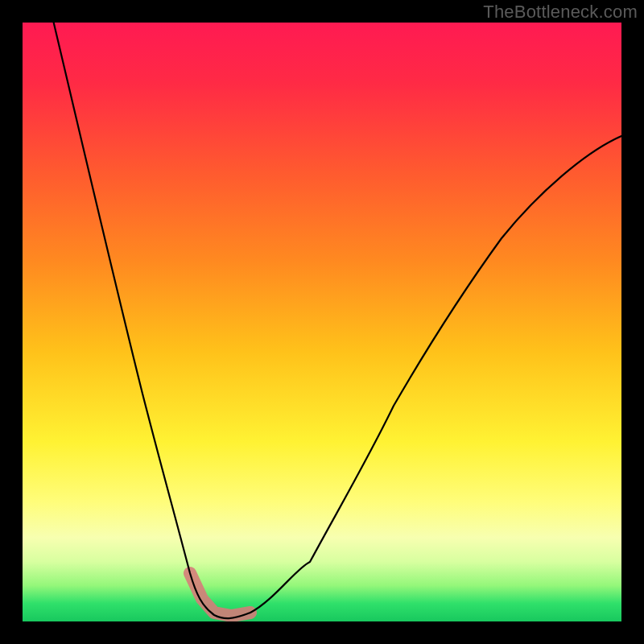  I want to click on watermark-text: TheBottleneck.com, so click(560, 12).